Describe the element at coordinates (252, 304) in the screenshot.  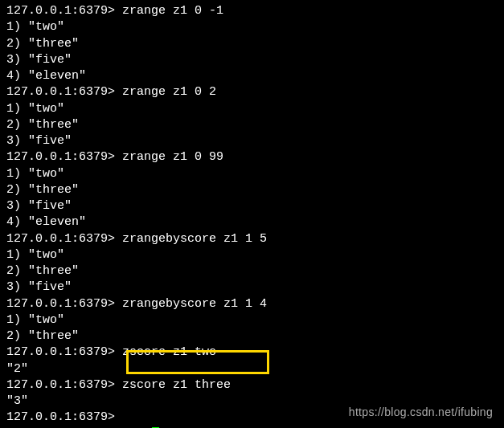
I see `terminal-line: 127.0.0.1:6379> zrangebyscore z1 1 4` at that location.